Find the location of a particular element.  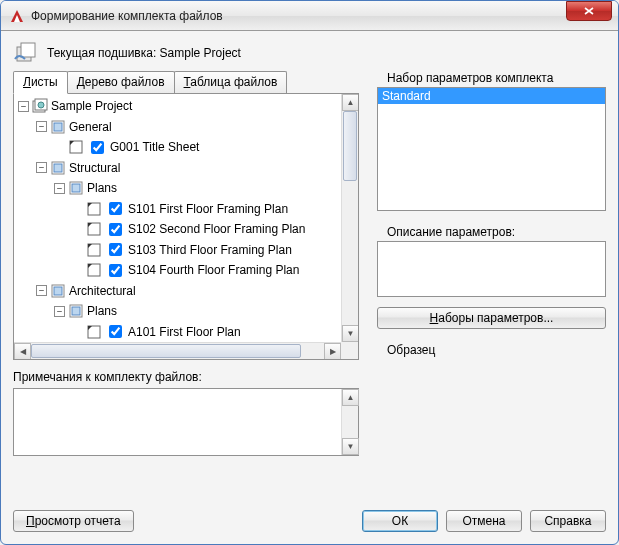

desc-box is located at coordinates (492, 269).